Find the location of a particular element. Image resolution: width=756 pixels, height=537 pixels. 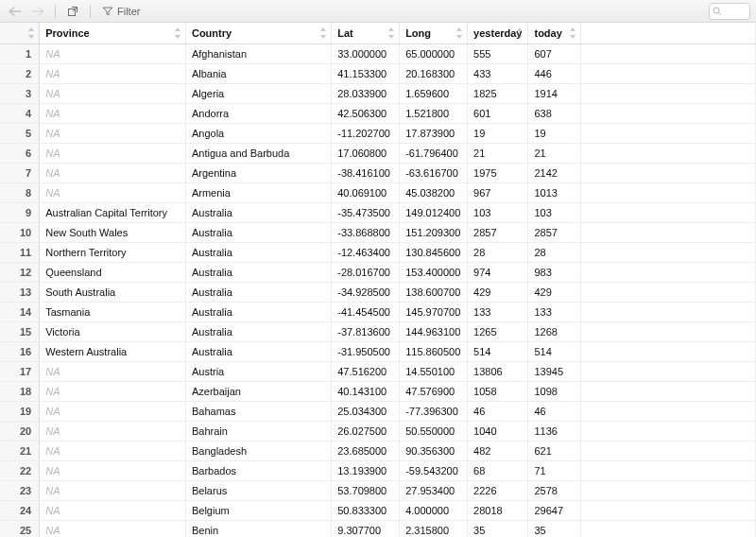

table-row: 1NAAfghanistan33.00000065.000000555607 is located at coordinates (378, 53).